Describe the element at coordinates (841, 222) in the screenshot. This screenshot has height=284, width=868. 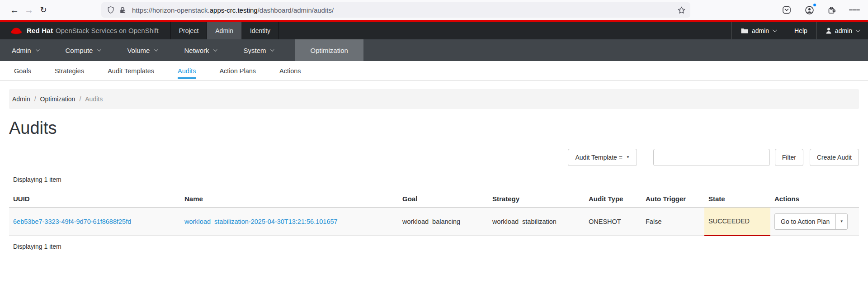
I see `row-action-caret: ▼` at that location.